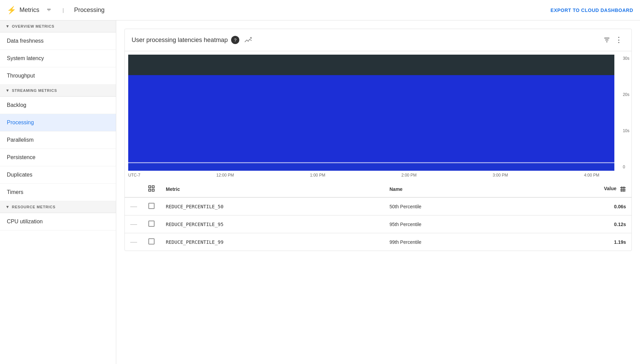 This screenshot has height=364, width=640. I want to click on resource-metrics-section-header: ▼ RESOURCE METRICS, so click(58, 207).